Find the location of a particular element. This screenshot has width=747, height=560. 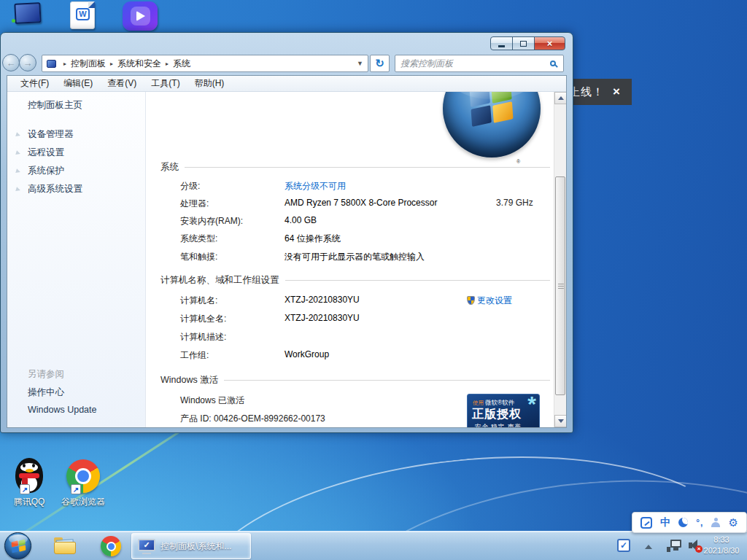

window-controls: × is located at coordinates (528, 44).